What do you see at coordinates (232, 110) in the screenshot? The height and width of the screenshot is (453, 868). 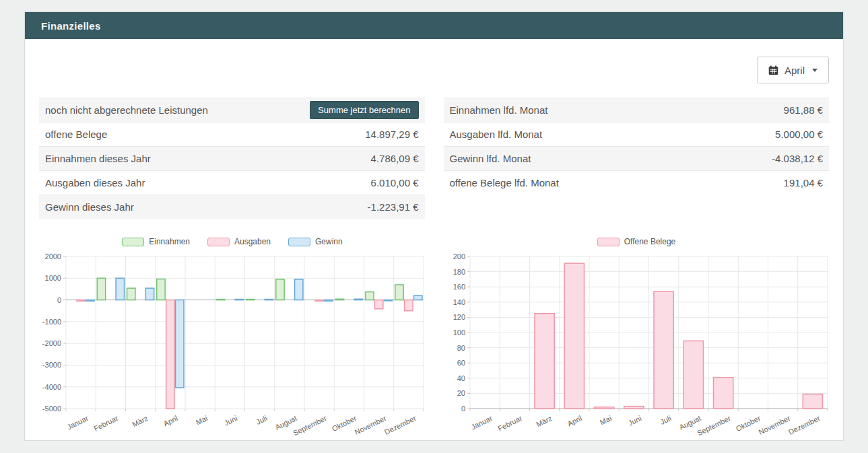 I see `table-row: noch nicht abgerechnete LeistungenSumme …` at bounding box center [232, 110].